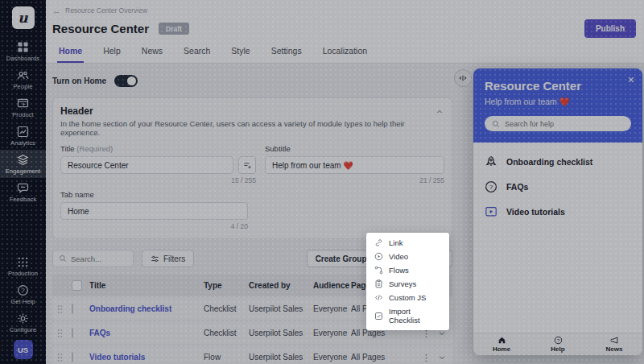 The width and height of the screenshot is (644, 364). I want to click on menu-item-import-checklist: Import Checklist, so click(407, 316).